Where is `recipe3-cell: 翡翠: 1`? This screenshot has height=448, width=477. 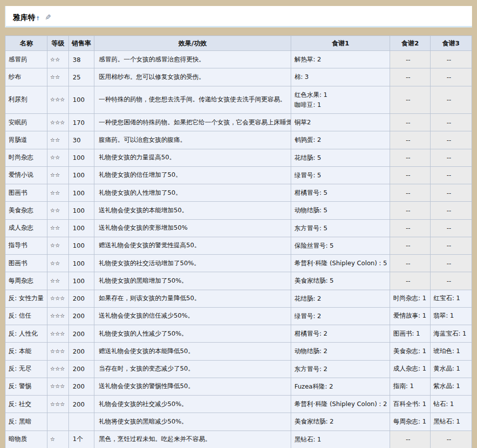
recipe3-cell: 翡翠: 1 is located at coordinates (451, 316).